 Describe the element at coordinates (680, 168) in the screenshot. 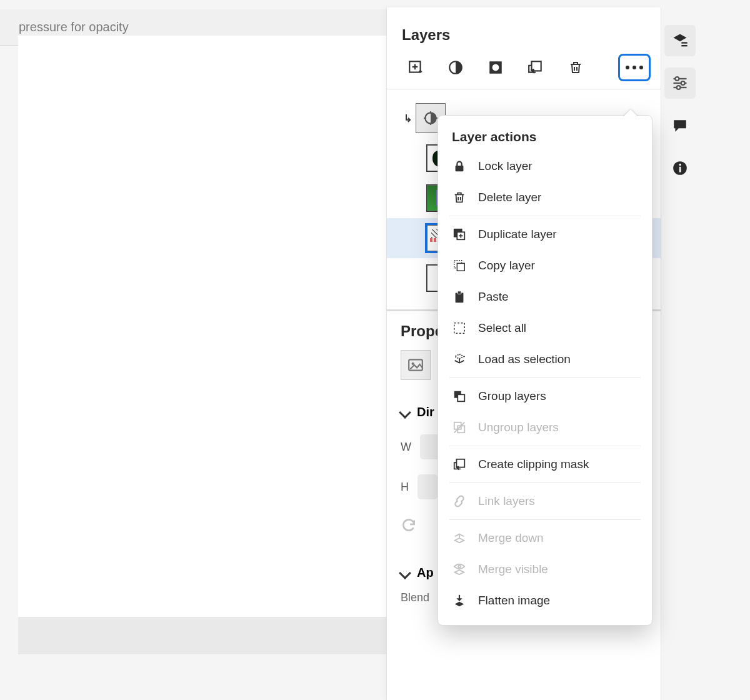

I see `info-panel-toggle` at that location.